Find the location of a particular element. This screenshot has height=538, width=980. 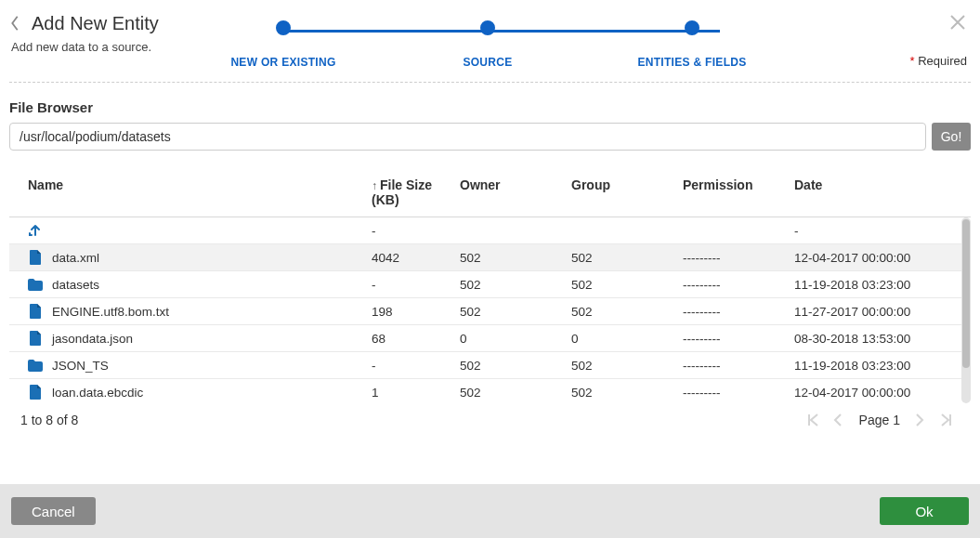

file-name: loan.data.ebcdic is located at coordinates (98, 392).